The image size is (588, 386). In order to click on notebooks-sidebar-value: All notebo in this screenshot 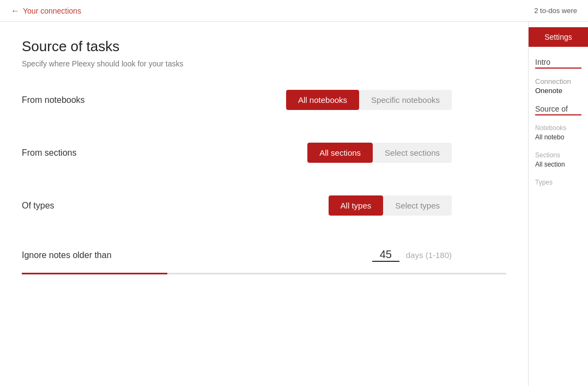, I will do `click(549, 137)`.